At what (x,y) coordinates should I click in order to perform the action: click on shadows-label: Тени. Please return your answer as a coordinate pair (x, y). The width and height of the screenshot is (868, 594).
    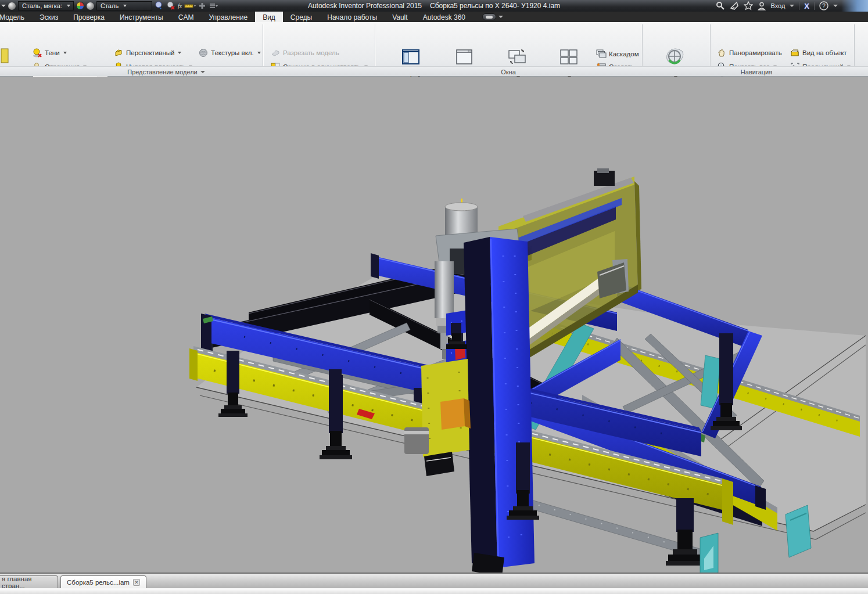
    Looking at the image, I should click on (52, 53).